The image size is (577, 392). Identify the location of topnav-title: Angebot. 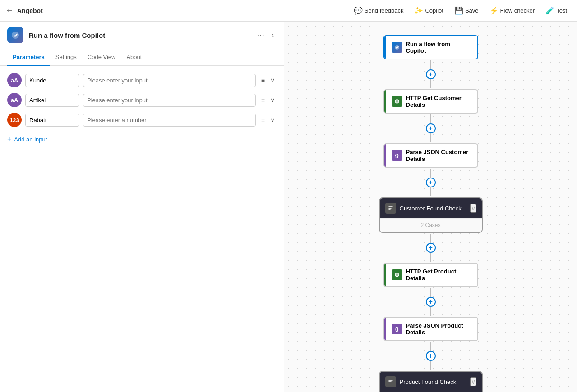
(181, 11).